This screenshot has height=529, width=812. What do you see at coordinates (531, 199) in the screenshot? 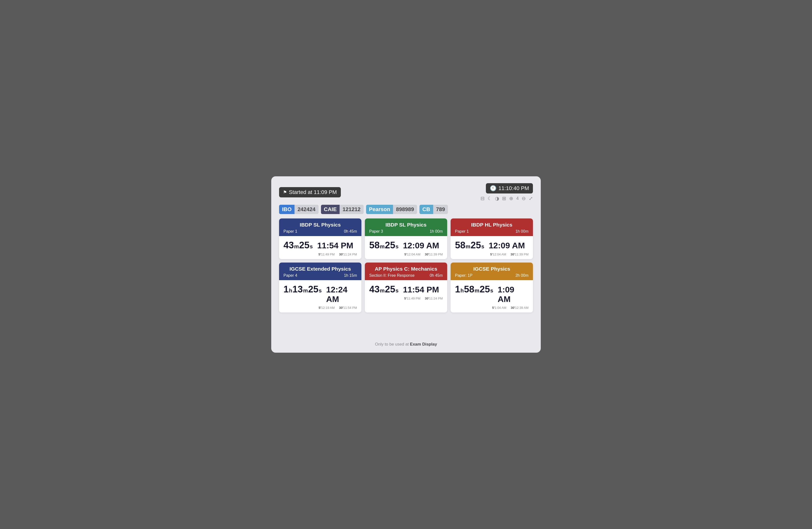
I see `expand-icon: ⤢` at bounding box center [531, 199].